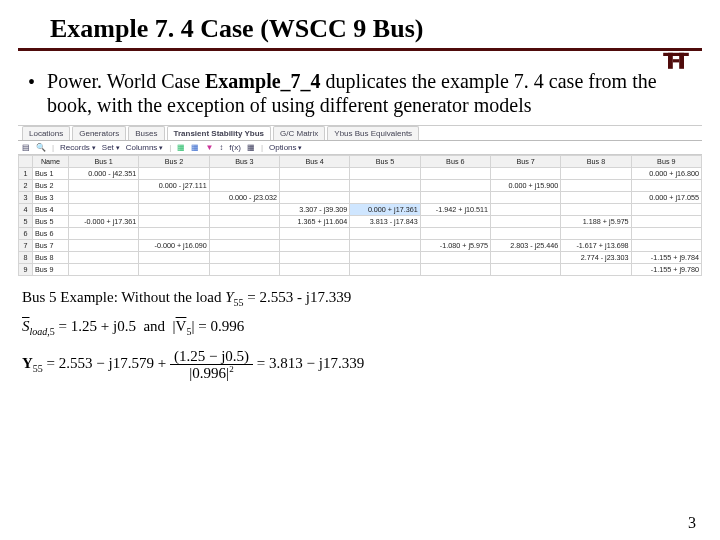 Image resolution: width=720 pixels, height=540 pixels. I want to click on sort-icon: ↕, so click(221, 148).